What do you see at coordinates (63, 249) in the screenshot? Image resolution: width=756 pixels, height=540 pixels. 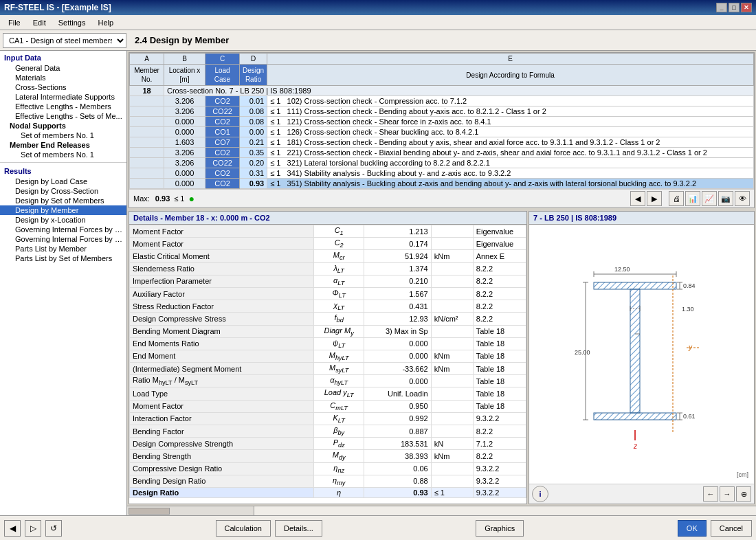 I see `sidebar-result-parts-member: Parts List by Member` at bounding box center [63, 249].